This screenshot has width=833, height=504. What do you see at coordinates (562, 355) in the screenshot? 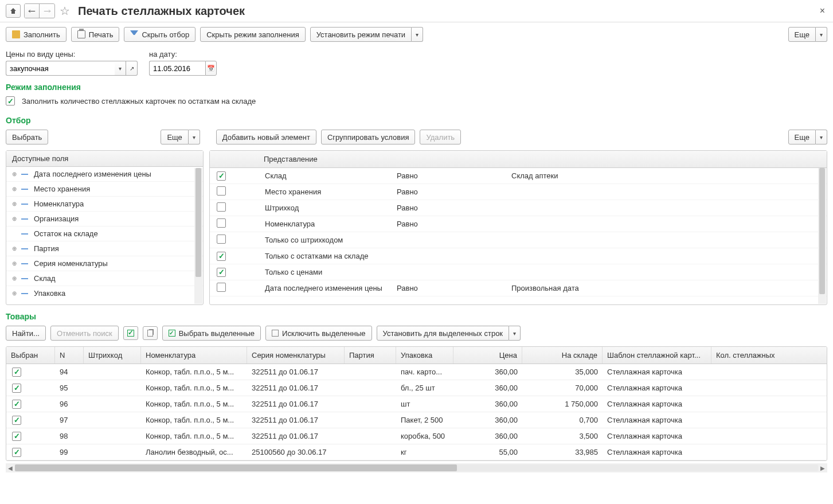
I see `col-stock: На складе` at bounding box center [562, 355].